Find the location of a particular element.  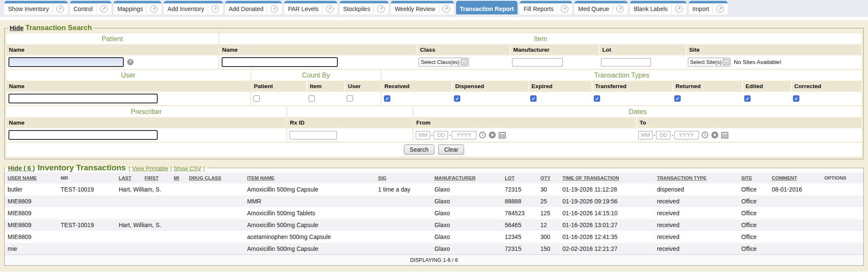

tab-transaction-report: Transaction Report is located at coordinates (487, 8).